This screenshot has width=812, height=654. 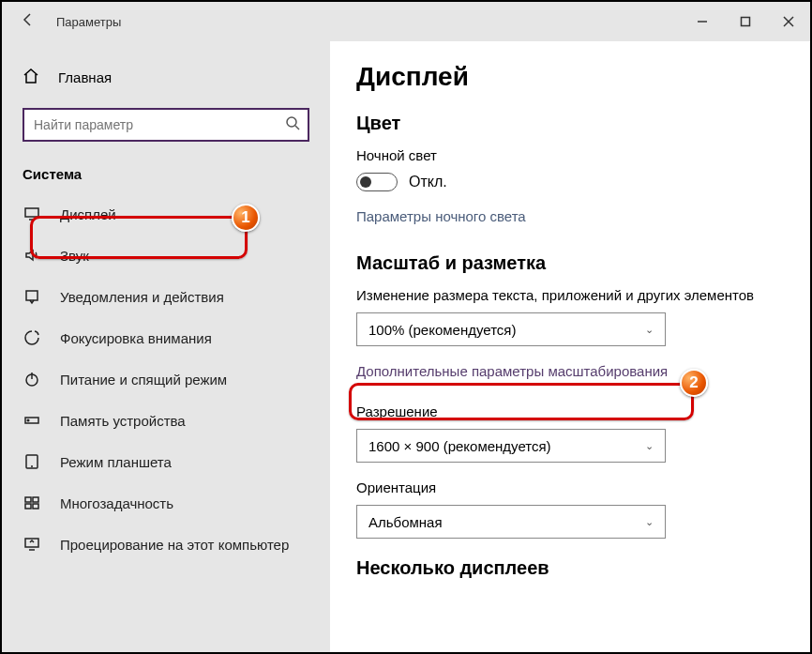 I want to click on section-color: Цвет, so click(x=571, y=124).